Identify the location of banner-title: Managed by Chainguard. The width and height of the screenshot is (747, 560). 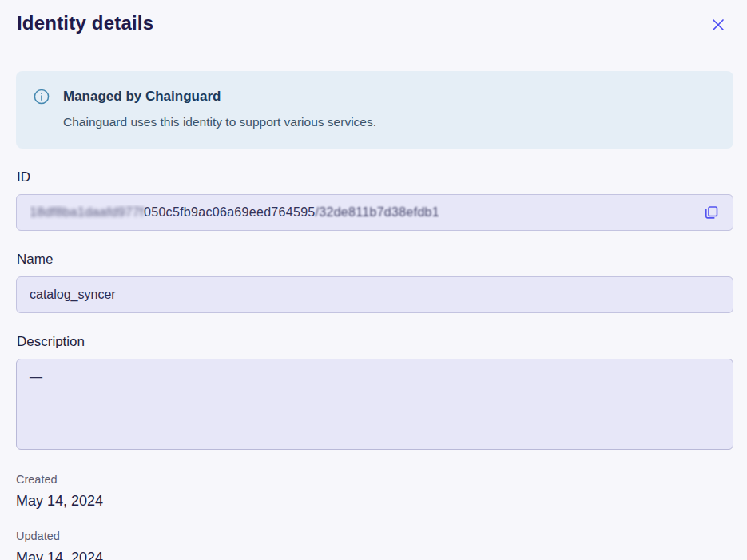
(220, 97).